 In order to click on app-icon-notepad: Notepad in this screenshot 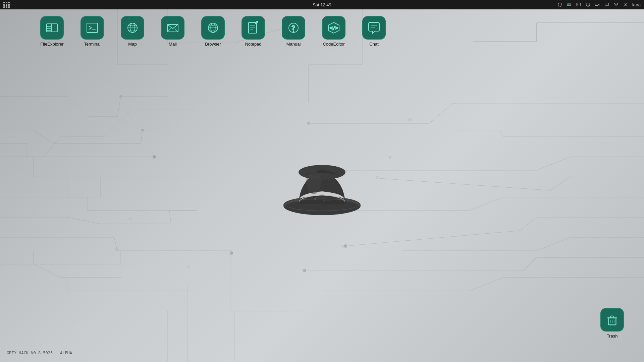, I will do `click(253, 32)`.